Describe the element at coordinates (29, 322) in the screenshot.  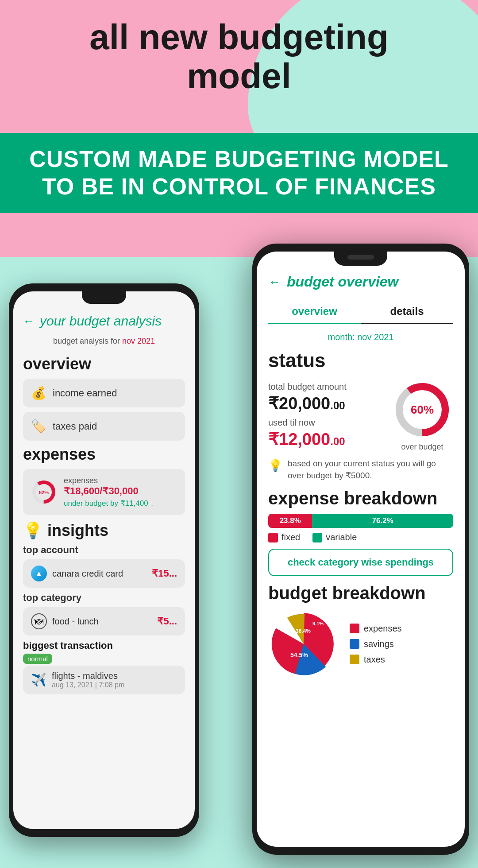
I see `left-back-arrow-icon: ←` at that location.